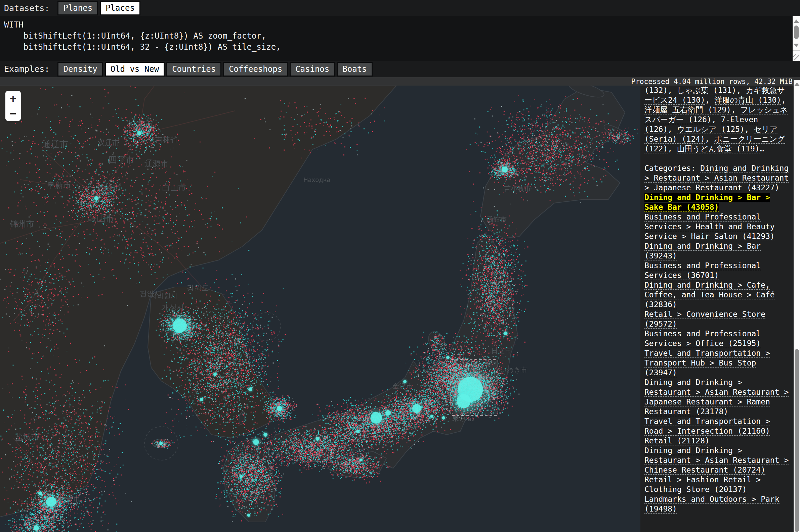 This screenshot has height=532, width=800. Describe the element at coordinates (703, 271) in the screenshot. I see `category-link: Business and Professional Services (3670…` at that location.